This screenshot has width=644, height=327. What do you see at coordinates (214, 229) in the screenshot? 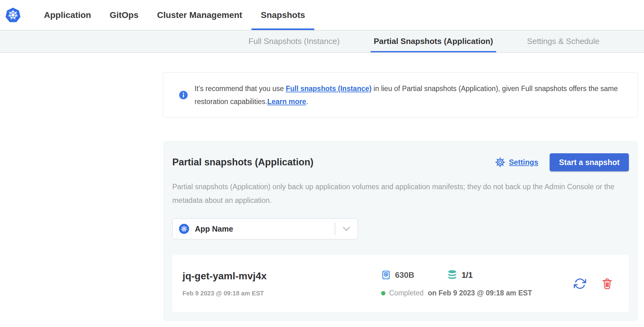
I see `app-selector-value: App Name` at bounding box center [214, 229].